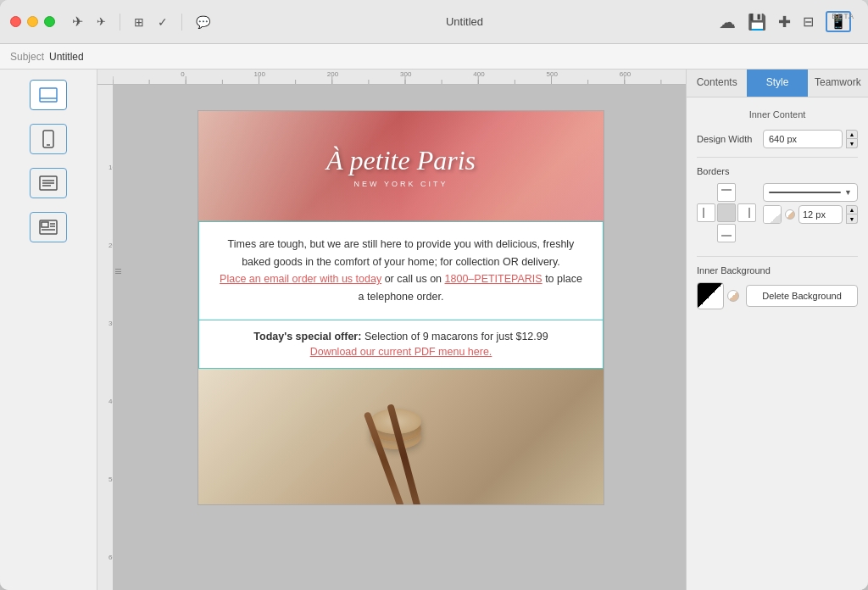 The height and width of the screenshot is (590, 868). What do you see at coordinates (726, 233) in the screenshot?
I see `border-bottom-btn` at bounding box center [726, 233].